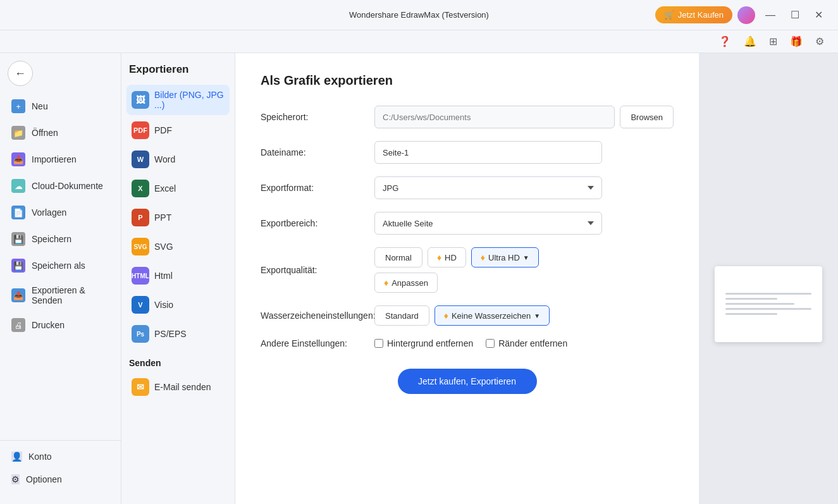  Describe the element at coordinates (820, 42) in the screenshot. I see `settings-button: ⚙` at that location.